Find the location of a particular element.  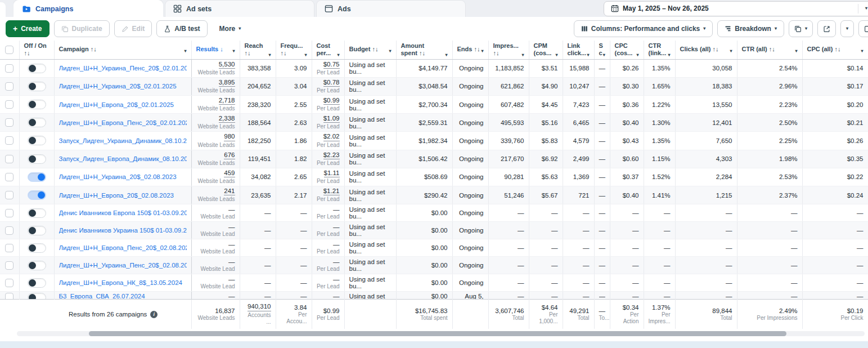

tab-ads: Ads is located at coordinates (391, 8).